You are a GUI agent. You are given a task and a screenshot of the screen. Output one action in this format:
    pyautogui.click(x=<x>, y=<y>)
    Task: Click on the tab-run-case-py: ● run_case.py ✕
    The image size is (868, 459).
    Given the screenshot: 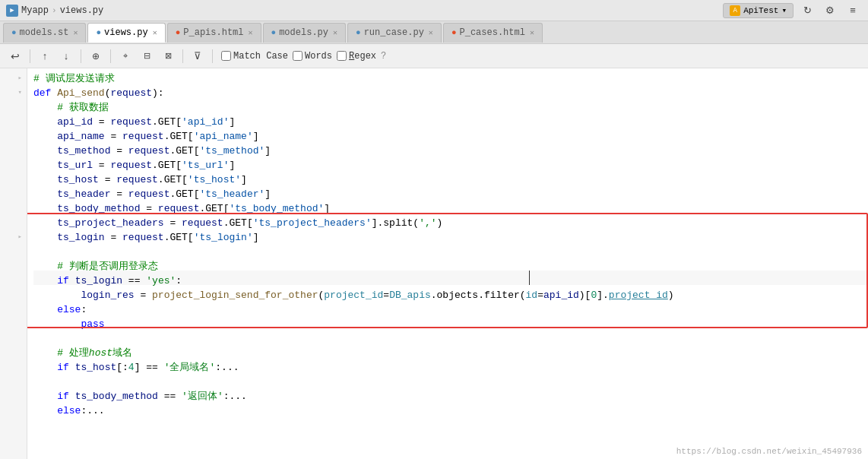 What is the action you would take?
    pyautogui.click(x=394, y=33)
    